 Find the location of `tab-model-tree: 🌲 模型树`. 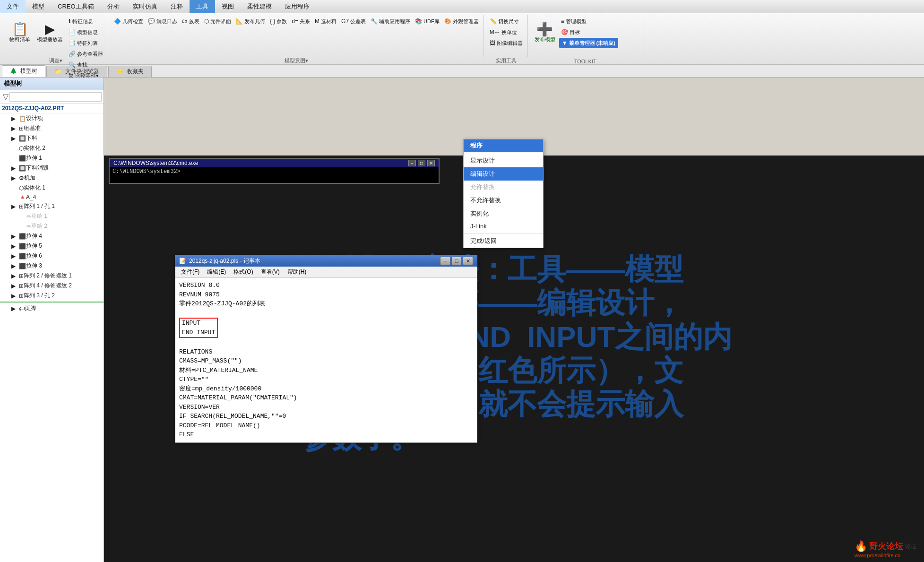

tab-model-tree: 🌲 模型树 is located at coordinates (24, 71).